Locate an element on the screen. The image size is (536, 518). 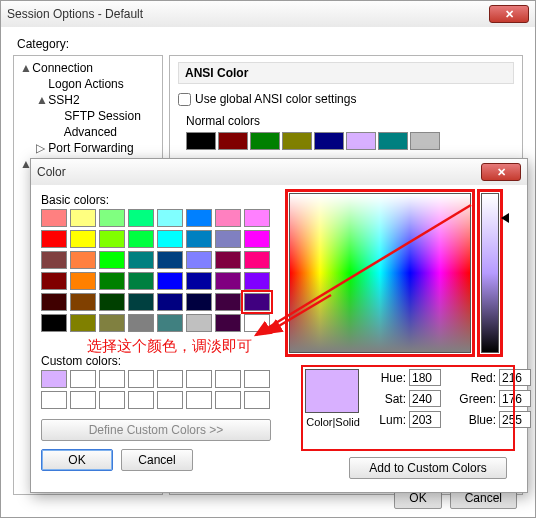
tree-item: Advanced is located at coordinates (88, 132).